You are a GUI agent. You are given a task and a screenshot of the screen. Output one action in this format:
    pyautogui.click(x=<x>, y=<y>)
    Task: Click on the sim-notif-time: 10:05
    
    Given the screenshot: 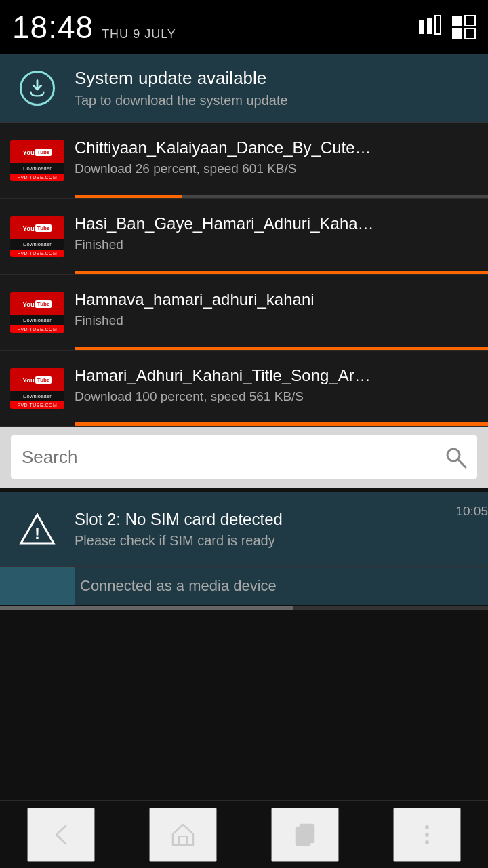 What is the action you would take?
    pyautogui.click(x=472, y=505)
    